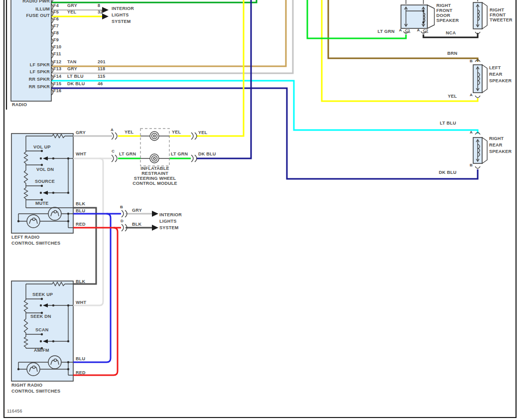  Describe the element at coordinates (451, 33) in the screenshot. I see `wire-color-label: NCA` at that location.